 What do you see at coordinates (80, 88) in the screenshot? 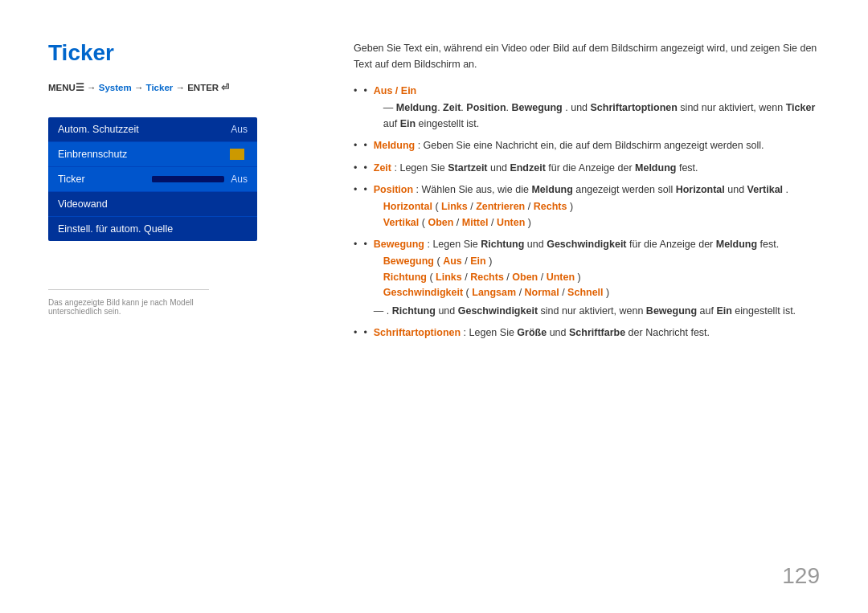
I see `menu-icon: ☰` at bounding box center [80, 88].